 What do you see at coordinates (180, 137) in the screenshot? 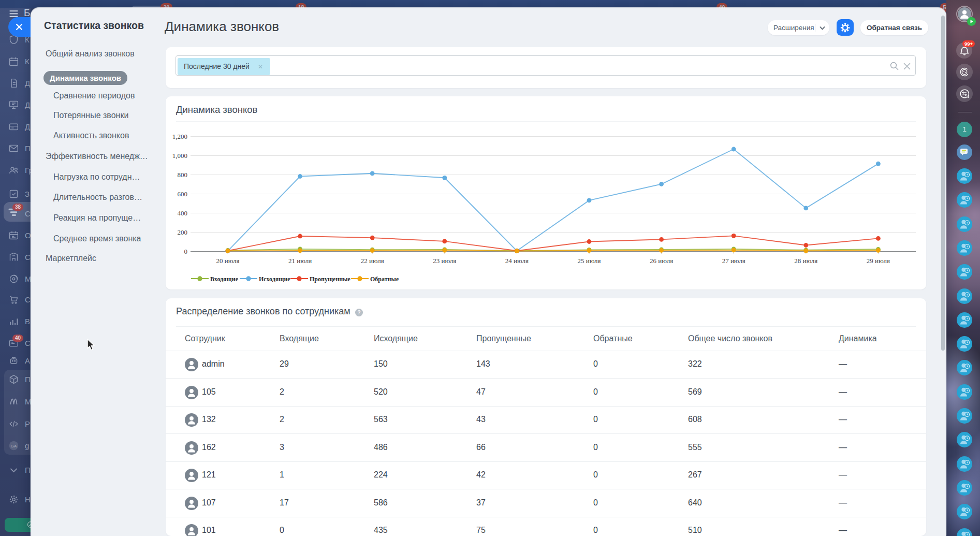
I see `svg-text: 1,200` at bounding box center [180, 137].